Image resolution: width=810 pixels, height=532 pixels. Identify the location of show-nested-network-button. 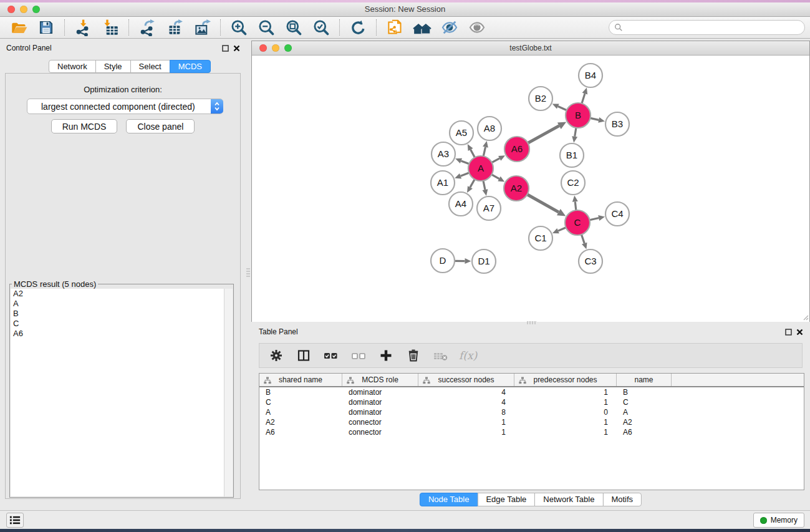
(422, 27).